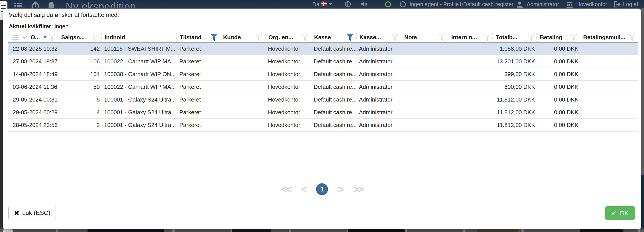 This screenshot has width=644, height=232. Describe the element at coordinates (288, 37) in the screenshot. I see `column-header-org-unit: Org. en...` at that location.